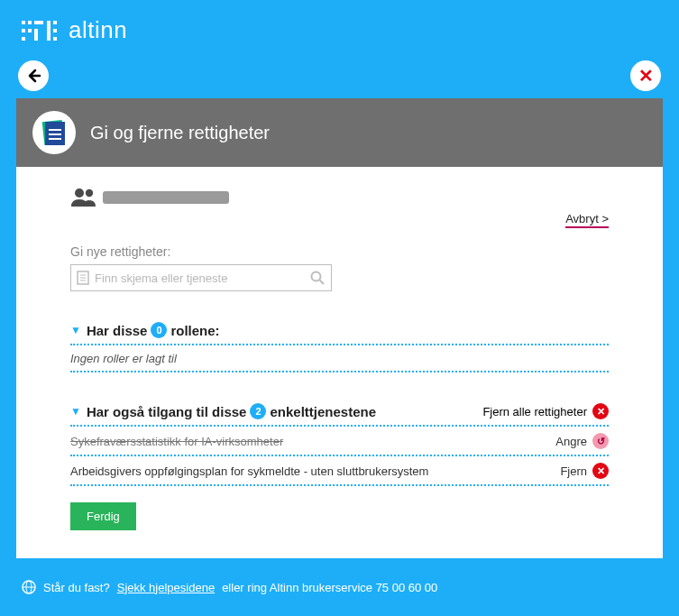  I want to click on service-label: Sykefraværsstatistikk for IA-virksomhete…, so click(177, 442).